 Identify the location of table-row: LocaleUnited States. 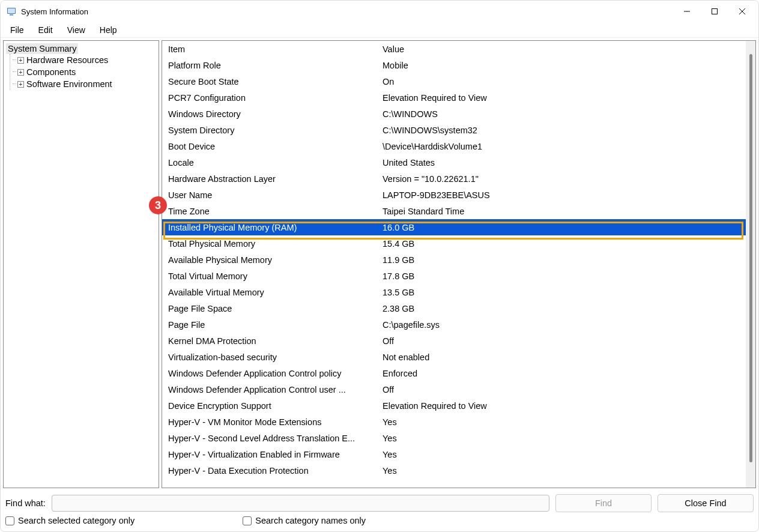
(454, 162).